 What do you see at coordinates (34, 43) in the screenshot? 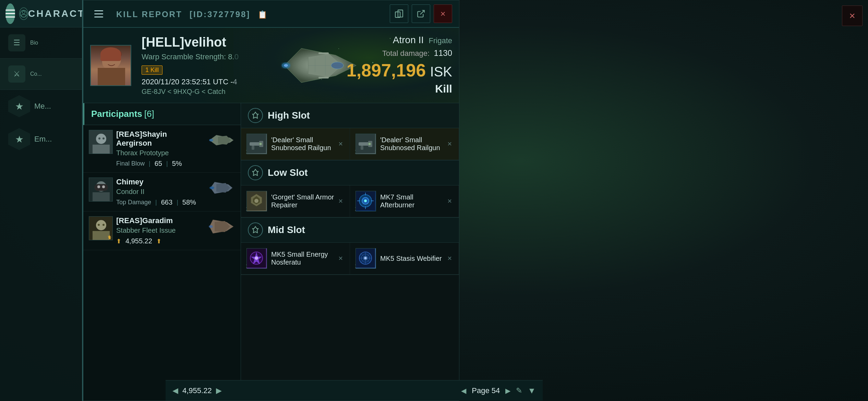
I see `sidebar-bio-label: Bio` at bounding box center [34, 43].